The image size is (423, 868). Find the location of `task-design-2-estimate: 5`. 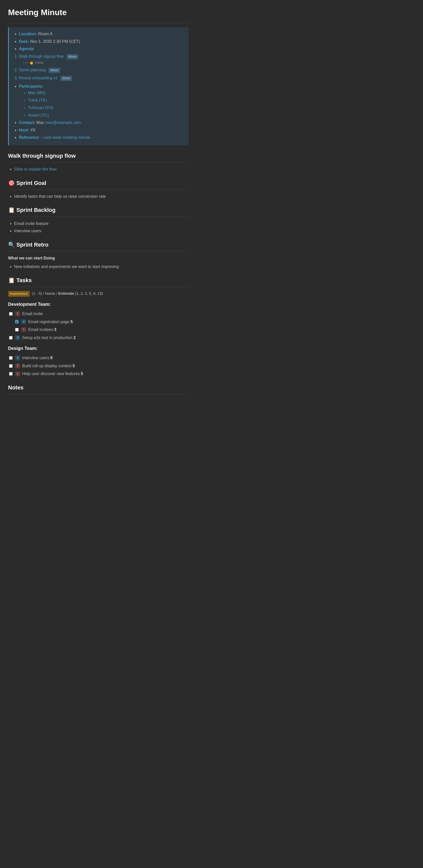

task-design-2-estimate: 5 is located at coordinates (74, 366).